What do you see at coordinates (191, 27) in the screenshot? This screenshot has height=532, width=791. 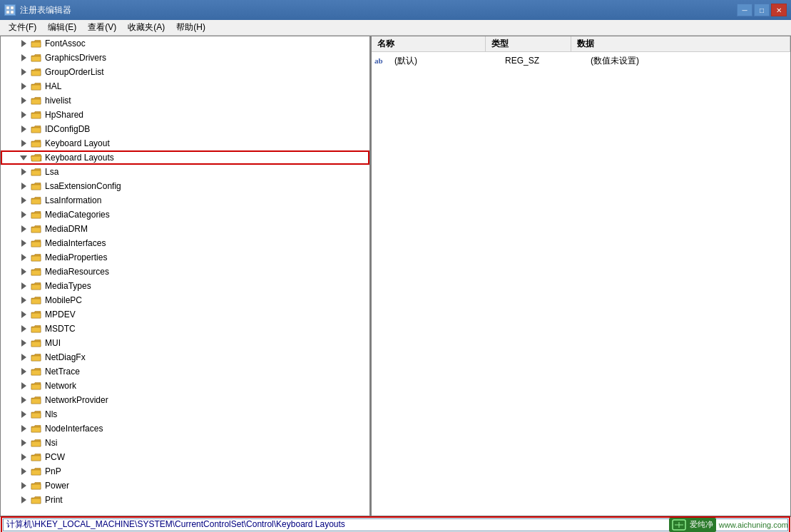 I see `menu-item-H: 帮助(H)` at bounding box center [191, 27].